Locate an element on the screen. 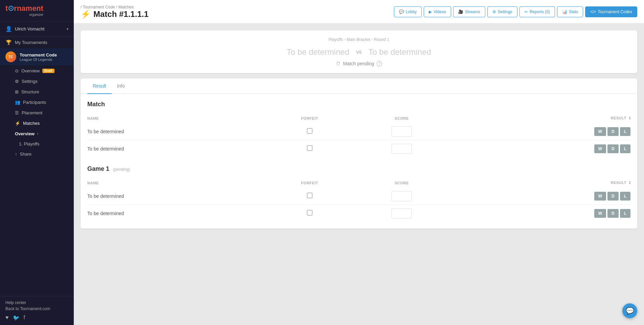 This screenshot has height=325, width=644. match-teams: To be determined vs To be determined is located at coordinates (359, 52).